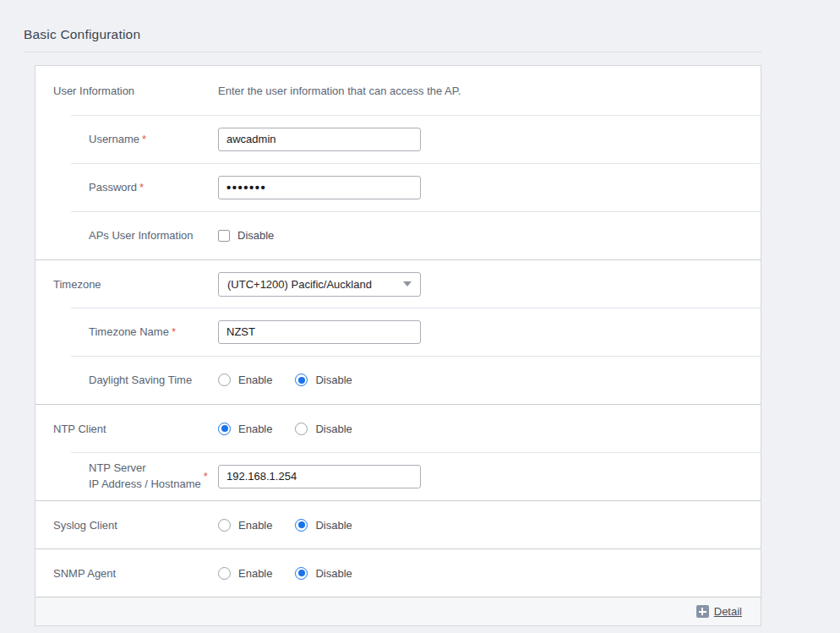  I want to click on snmp-agent-enable-option: Enable, so click(245, 573).